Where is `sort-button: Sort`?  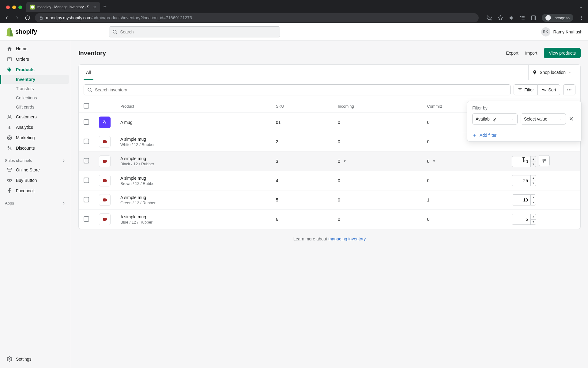 sort-button: Sort is located at coordinates (549, 90).